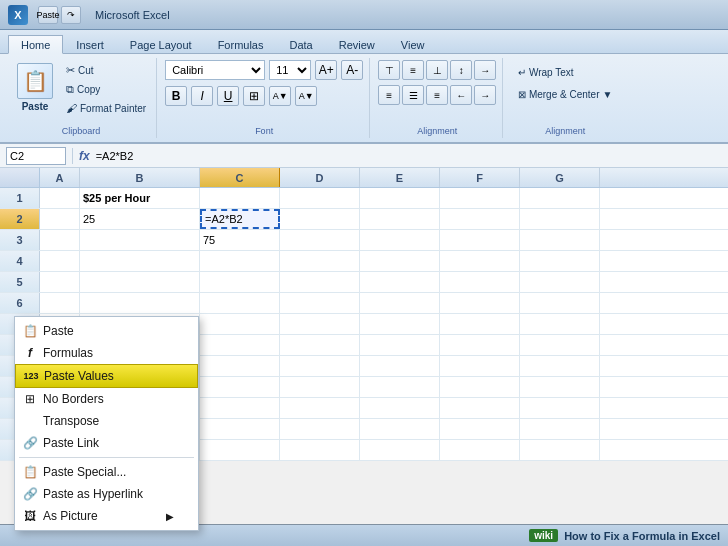 This screenshot has width=728, height=546. I want to click on cell-e1, so click(400, 198).